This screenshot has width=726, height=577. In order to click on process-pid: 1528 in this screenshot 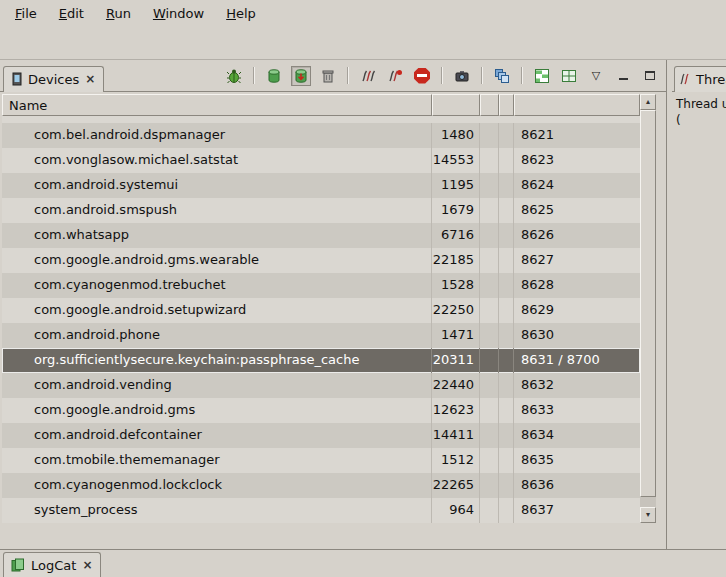, I will do `click(456, 286)`.